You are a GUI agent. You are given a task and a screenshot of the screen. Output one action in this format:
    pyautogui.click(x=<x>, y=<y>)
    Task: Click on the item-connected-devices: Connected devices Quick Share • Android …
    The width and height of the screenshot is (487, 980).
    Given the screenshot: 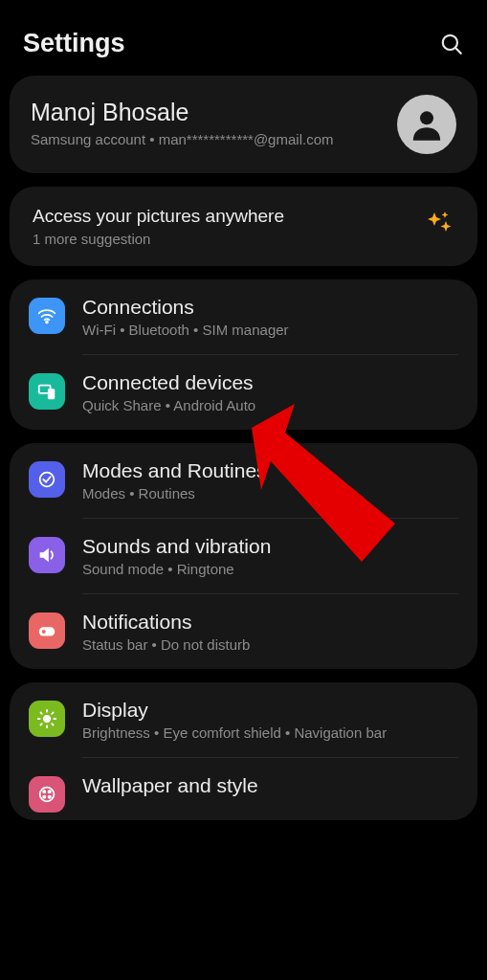 What is the action you would take?
    pyautogui.click(x=243, y=392)
    